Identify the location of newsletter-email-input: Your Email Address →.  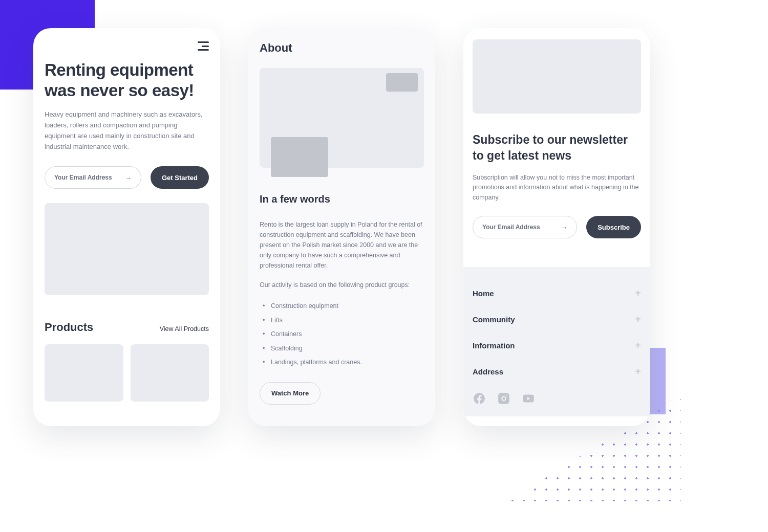
(525, 227).